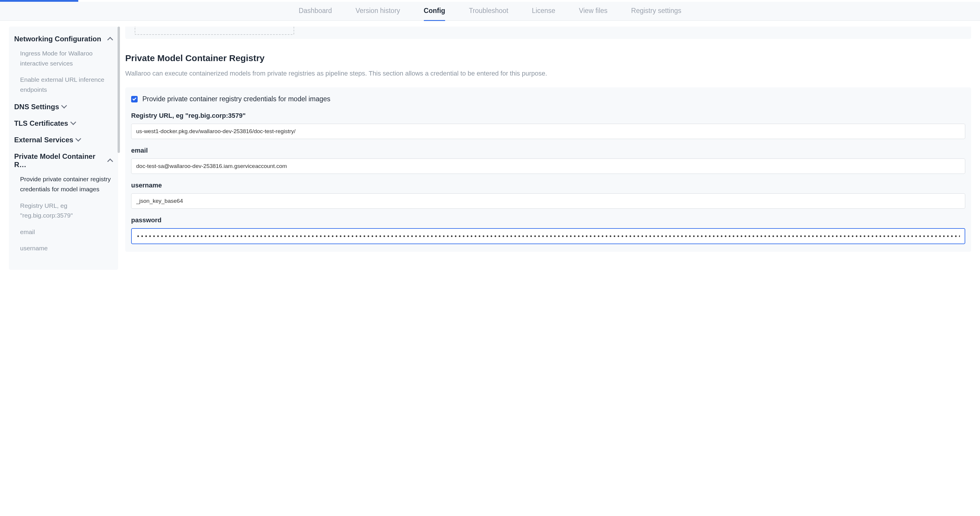 This screenshot has height=516, width=980. Describe the element at coordinates (134, 98) in the screenshot. I see `checkmark-icon` at that location.